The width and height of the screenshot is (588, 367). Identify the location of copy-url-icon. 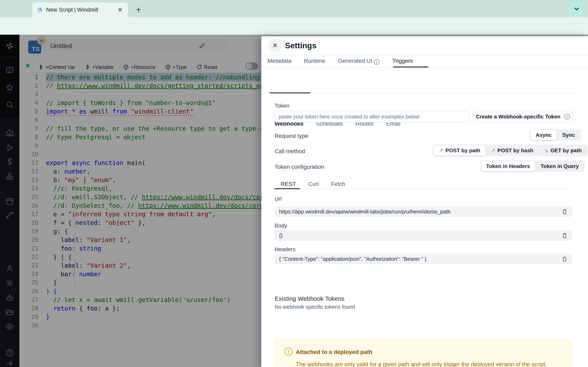
(565, 212).